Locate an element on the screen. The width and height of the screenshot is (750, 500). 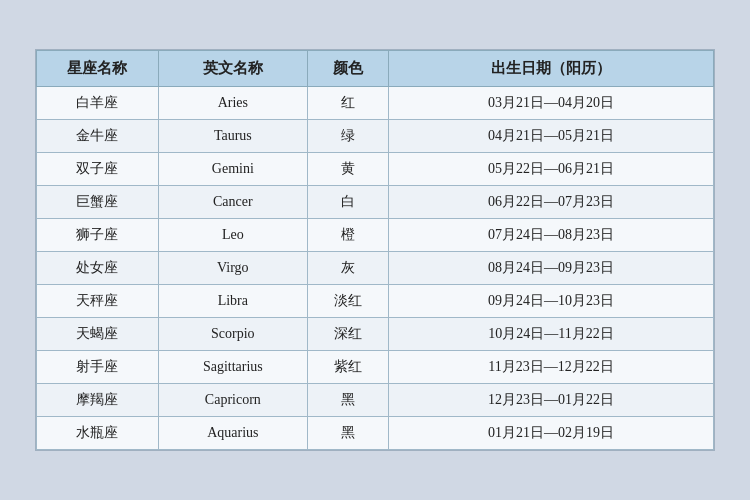
header-date: 出生日期（阳历） is located at coordinates (552, 69).